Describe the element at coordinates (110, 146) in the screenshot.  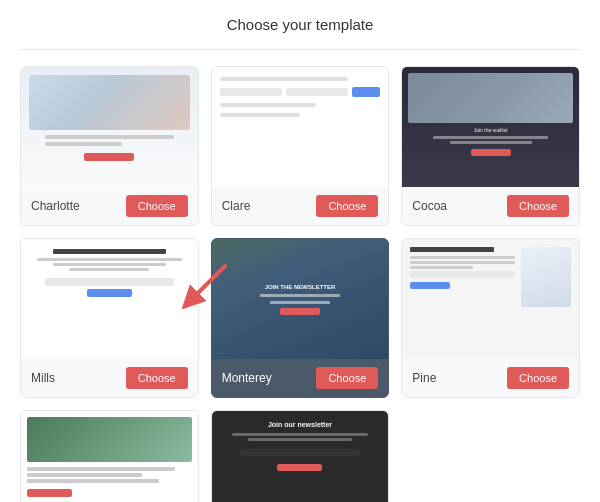
I see `template-card-charlotte: Charlotte Choose` at that location.